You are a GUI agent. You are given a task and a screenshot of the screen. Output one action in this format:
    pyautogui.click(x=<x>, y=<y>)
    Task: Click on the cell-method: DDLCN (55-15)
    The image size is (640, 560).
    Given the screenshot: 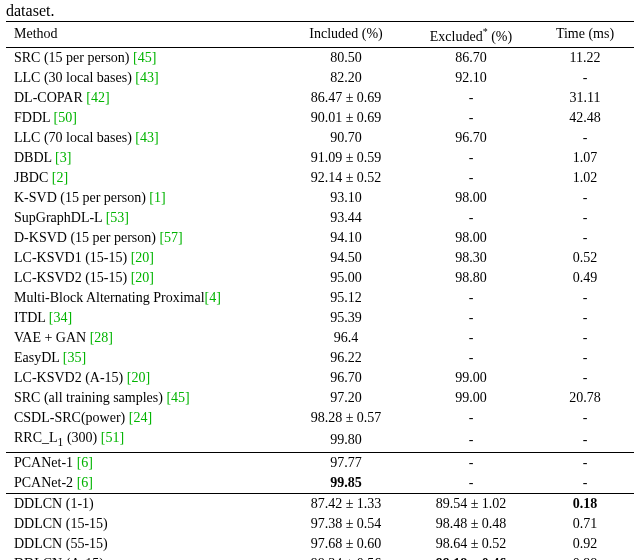 What is the action you would take?
    pyautogui.click(x=146, y=544)
    